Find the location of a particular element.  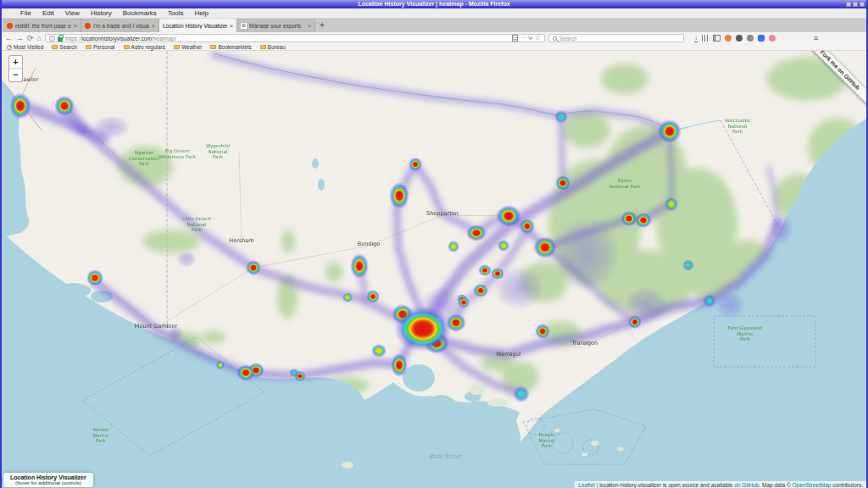

menu-edit: Edit is located at coordinates (48, 14).